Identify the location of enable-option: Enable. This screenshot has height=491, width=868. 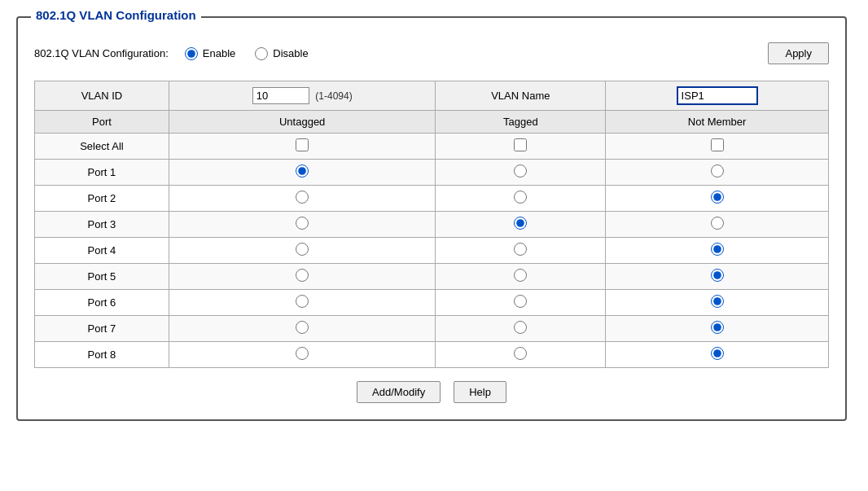
(210, 54).